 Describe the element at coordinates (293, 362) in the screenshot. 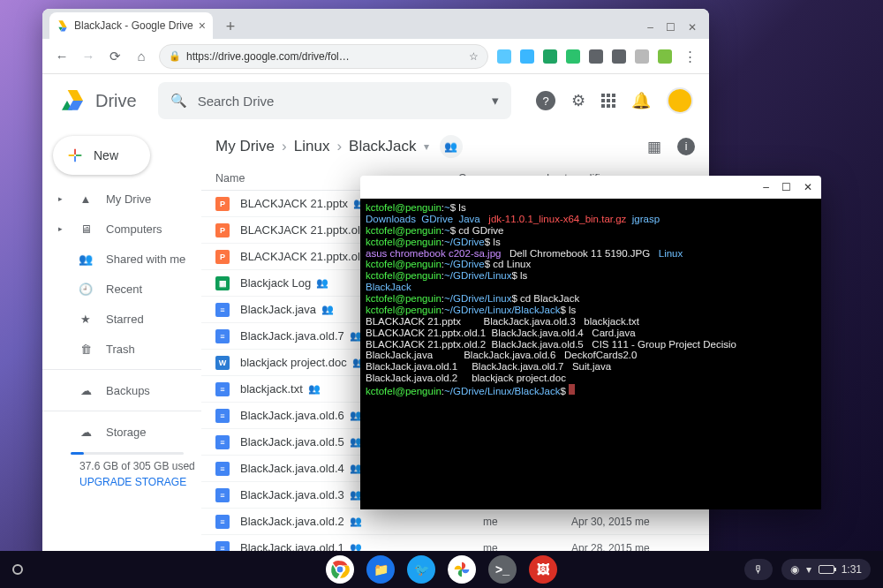

I see `file-name: blackjack project.doc` at that location.